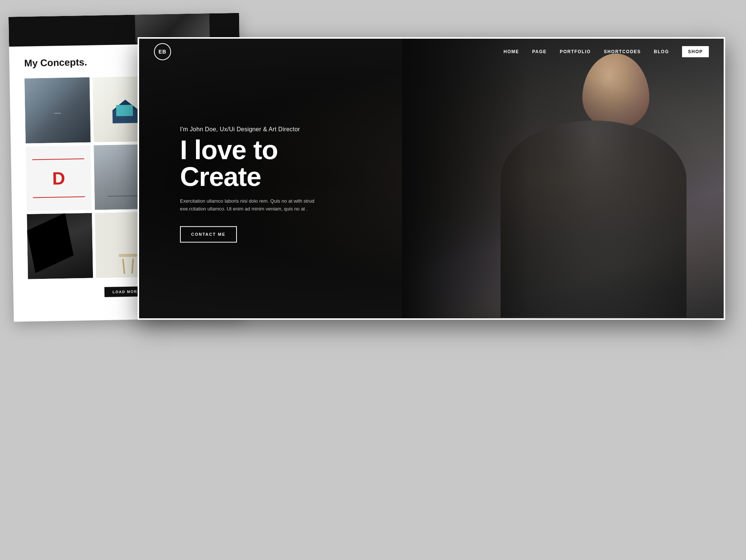 The width and height of the screenshot is (746, 560). Describe the element at coordinates (431, 52) in the screenshot. I see `navigation: EB HOME PAGE PORTFOLIO SHORTCODES BLOG S…` at that location.